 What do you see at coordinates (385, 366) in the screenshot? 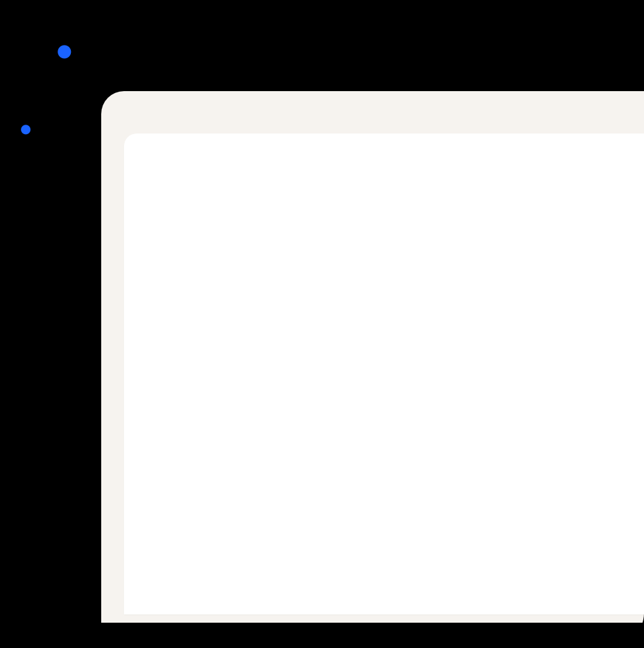
I see `chart-x-axis` at bounding box center [385, 366].